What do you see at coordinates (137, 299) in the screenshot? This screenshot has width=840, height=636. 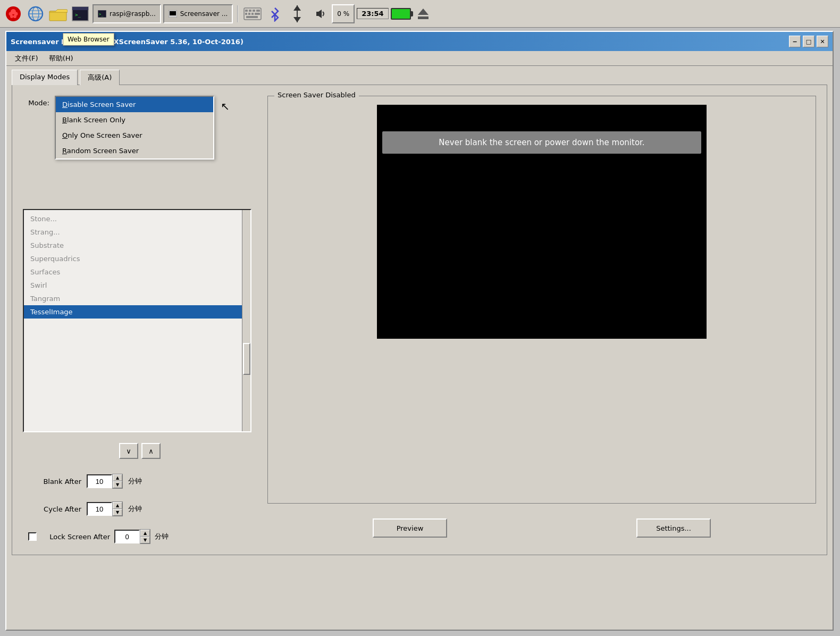 I see `list-item-tangram: Tangram` at bounding box center [137, 299].